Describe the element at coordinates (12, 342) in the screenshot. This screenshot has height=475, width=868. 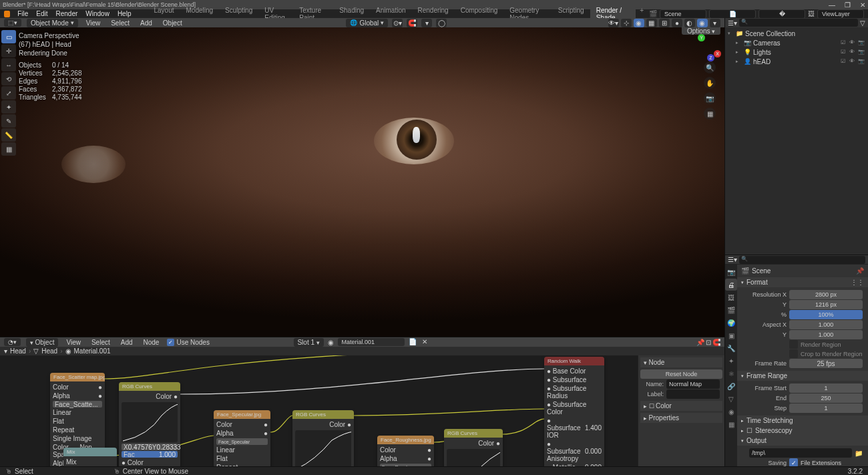
I see `ne-editor-type: ◔▾` at that location.